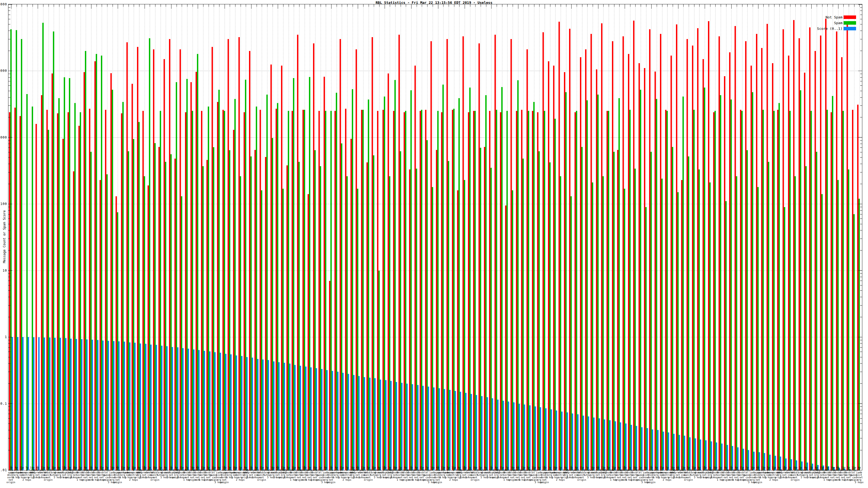  I want to click on legend-label-spam: Spam, so click(838, 23).